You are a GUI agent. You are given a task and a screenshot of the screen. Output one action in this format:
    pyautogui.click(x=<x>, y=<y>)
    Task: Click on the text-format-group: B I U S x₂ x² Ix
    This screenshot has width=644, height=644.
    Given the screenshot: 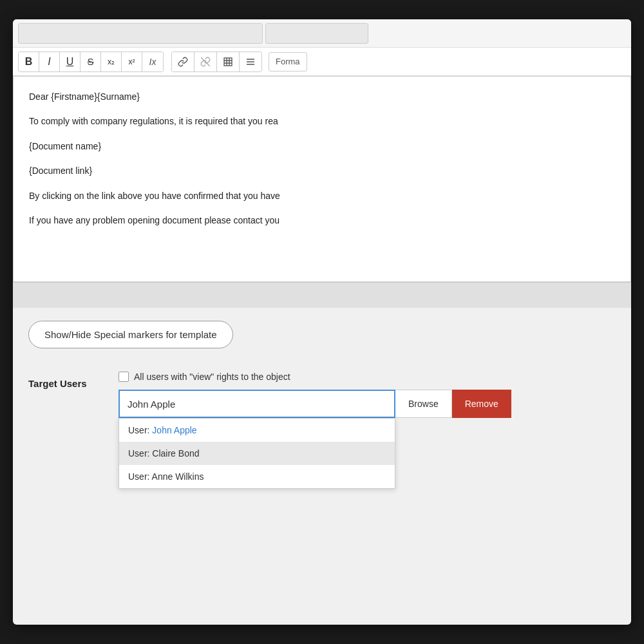 What is the action you would take?
    pyautogui.click(x=91, y=62)
    